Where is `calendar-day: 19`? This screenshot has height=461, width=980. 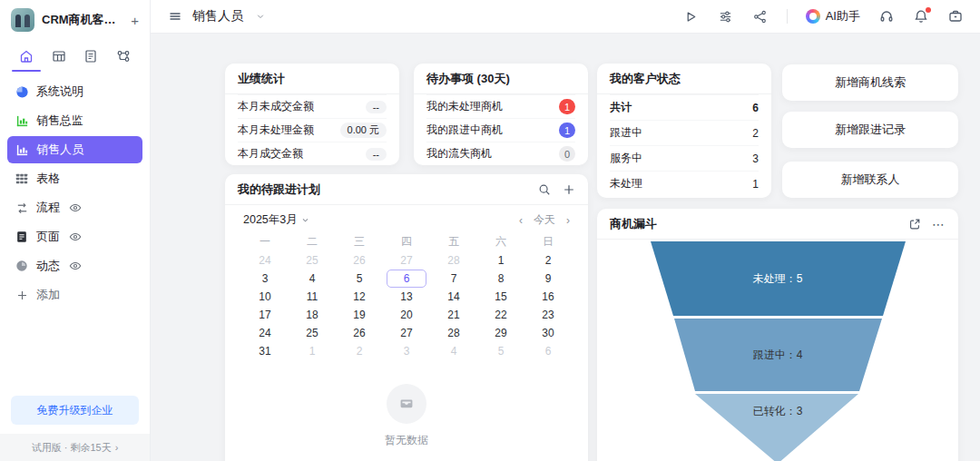
calendar-day: 19 is located at coordinates (359, 315).